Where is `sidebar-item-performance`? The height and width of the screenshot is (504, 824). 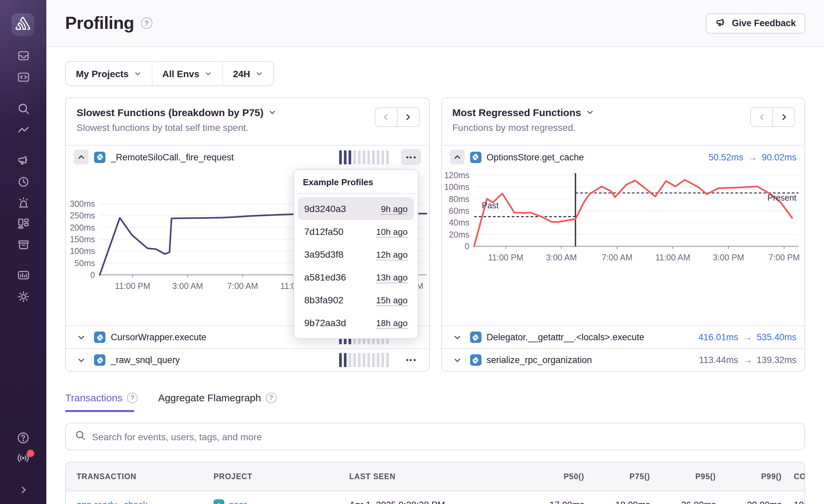
sidebar-item-performance is located at coordinates (23, 131).